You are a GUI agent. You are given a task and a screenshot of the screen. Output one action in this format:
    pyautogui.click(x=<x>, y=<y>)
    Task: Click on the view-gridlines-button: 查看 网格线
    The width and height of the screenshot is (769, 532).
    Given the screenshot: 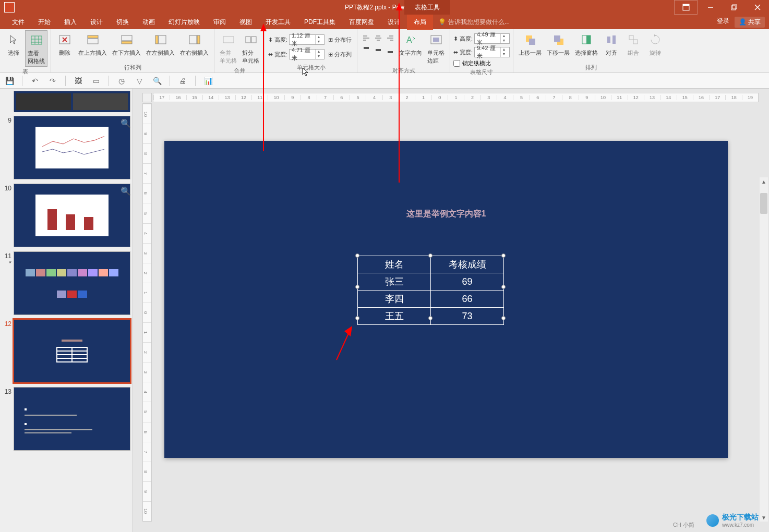 What is the action you would take?
    pyautogui.click(x=37, y=49)
    